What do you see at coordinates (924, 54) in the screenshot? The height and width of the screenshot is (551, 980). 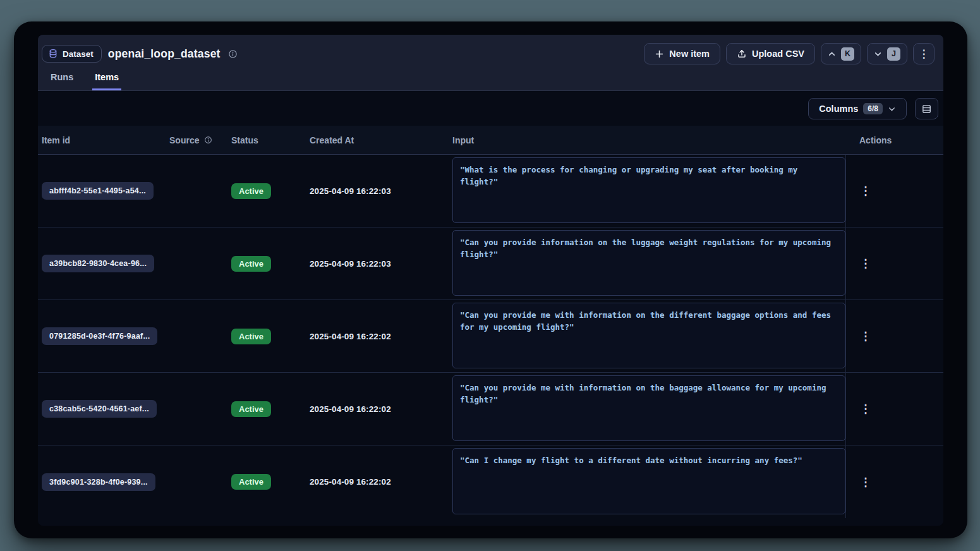 I see `header-more-actions-button: ⋮` at bounding box center [924, 54].